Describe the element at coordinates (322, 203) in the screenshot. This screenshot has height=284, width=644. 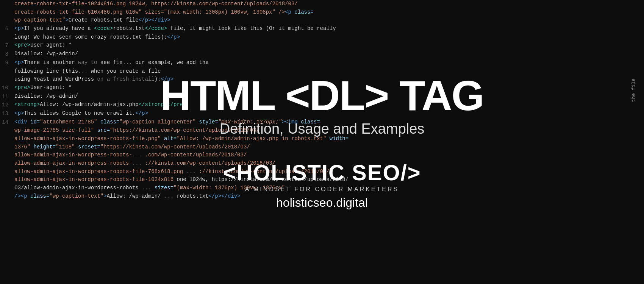
I see `brand-domain: holisticseo.digital` at that location.